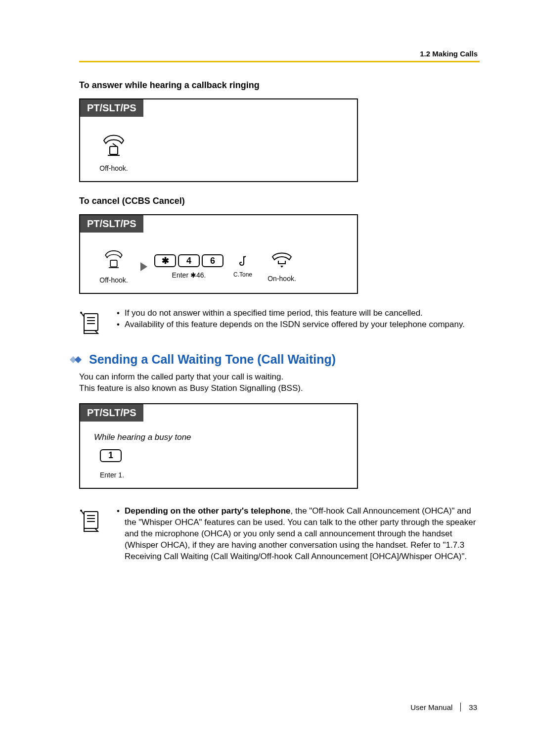 Image resolution: width=534 pixels, height=756 pixels. I want to click on step2c-label: On-hook., so click(282, 279).